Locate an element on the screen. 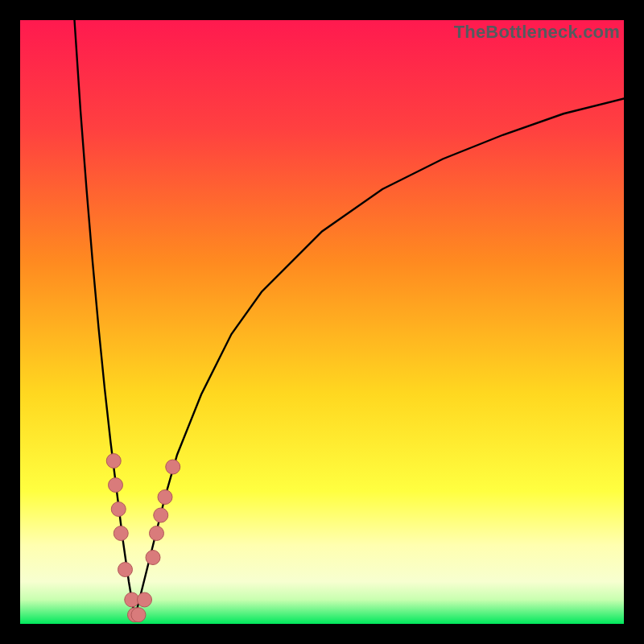 The width and height of the screenshot is (644, 644). trough-markers is located at coordinates (143, 538).